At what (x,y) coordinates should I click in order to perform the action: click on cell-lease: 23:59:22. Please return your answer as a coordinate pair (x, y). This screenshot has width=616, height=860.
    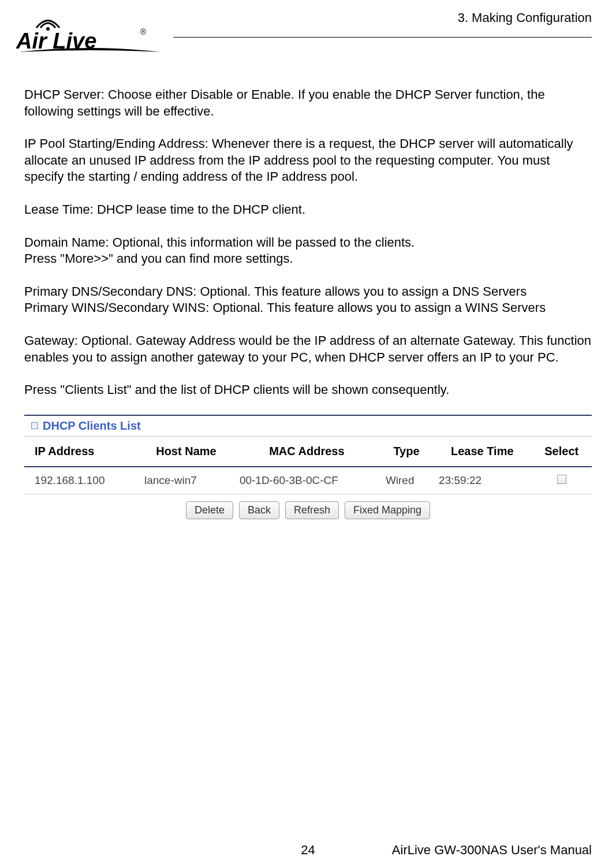
    Looking at the image, I should click on (482, 481).